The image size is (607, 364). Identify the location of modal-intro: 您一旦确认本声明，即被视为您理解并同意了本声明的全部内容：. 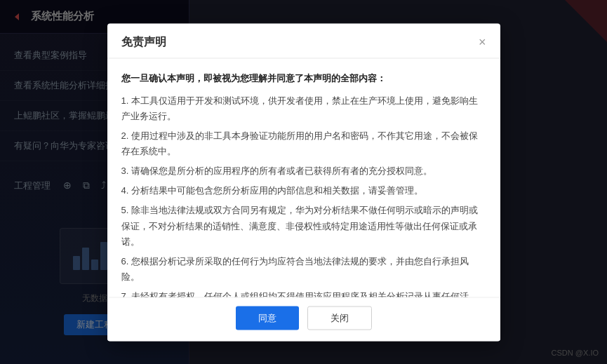
(304, 77).